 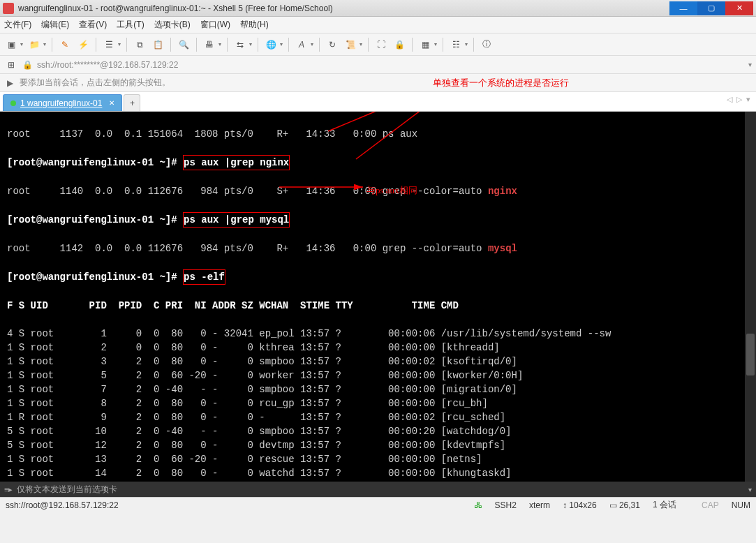 What do you see at coordinates (741, 505) in the screenshot?
I see `status-num: NUM` at bounding box center [741, 505].